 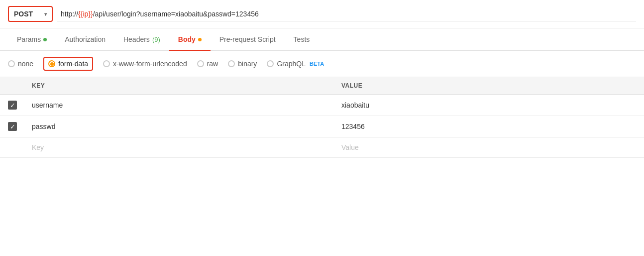 I want to click on header-checkbox-spacer, so click(x=12, y=86).